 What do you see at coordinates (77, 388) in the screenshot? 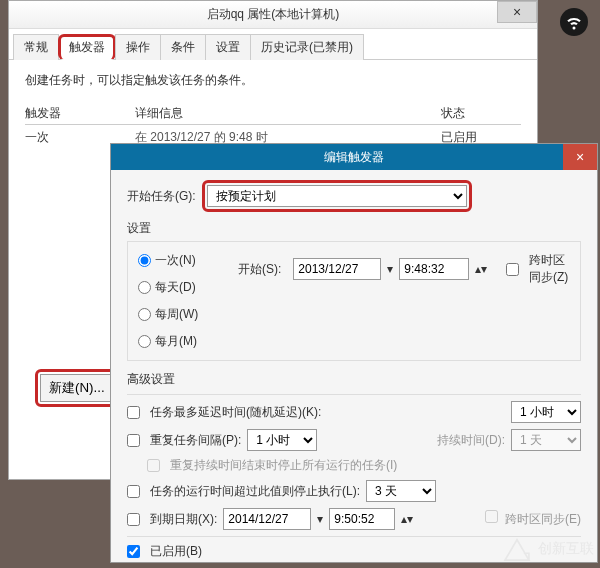
I see `new-button-highlight: 新建(N)...` at bounding box center [77, 388].